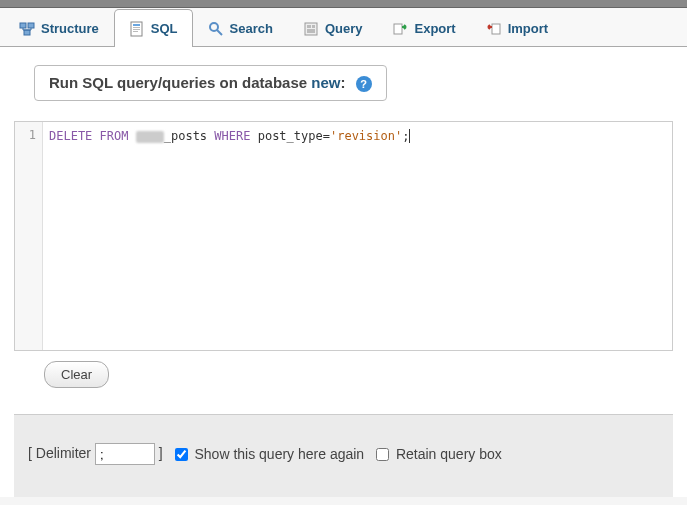 This screenshot has width=687, height=505. What do you see at coordinates (424, 28) in the screenshot?
I see `tab-export: Export` at bounding box center [424, 28].